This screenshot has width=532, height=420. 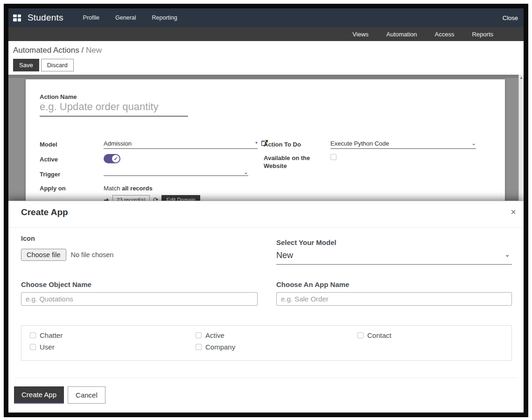 What do you see at coordinates (92, 255) in the screenshot?
I see `file-status-text: No file chosen` at bounding box center [92, 255].